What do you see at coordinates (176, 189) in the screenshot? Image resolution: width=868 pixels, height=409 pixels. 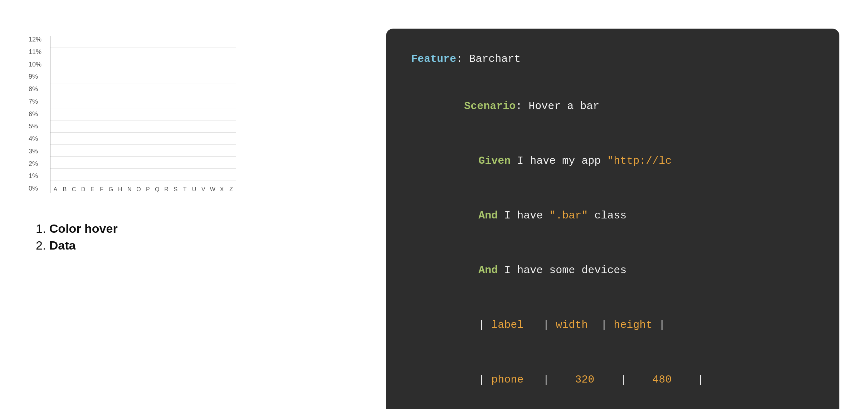 I see `bar-x-label: S` at bounding box center [176, 189].